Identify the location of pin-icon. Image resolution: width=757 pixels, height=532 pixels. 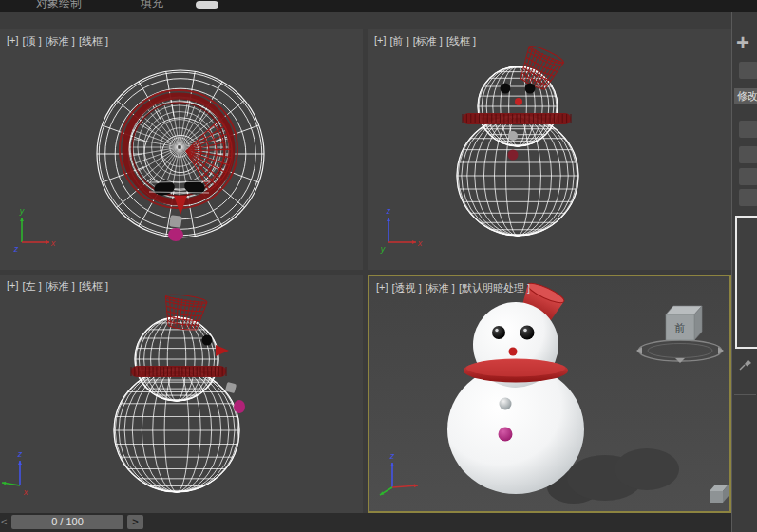
(745, 365).